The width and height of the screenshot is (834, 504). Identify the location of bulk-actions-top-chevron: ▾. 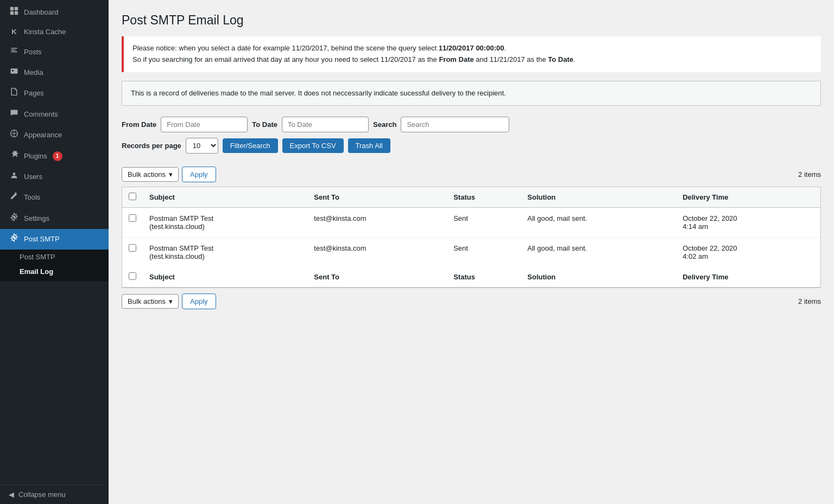
(170, 175).